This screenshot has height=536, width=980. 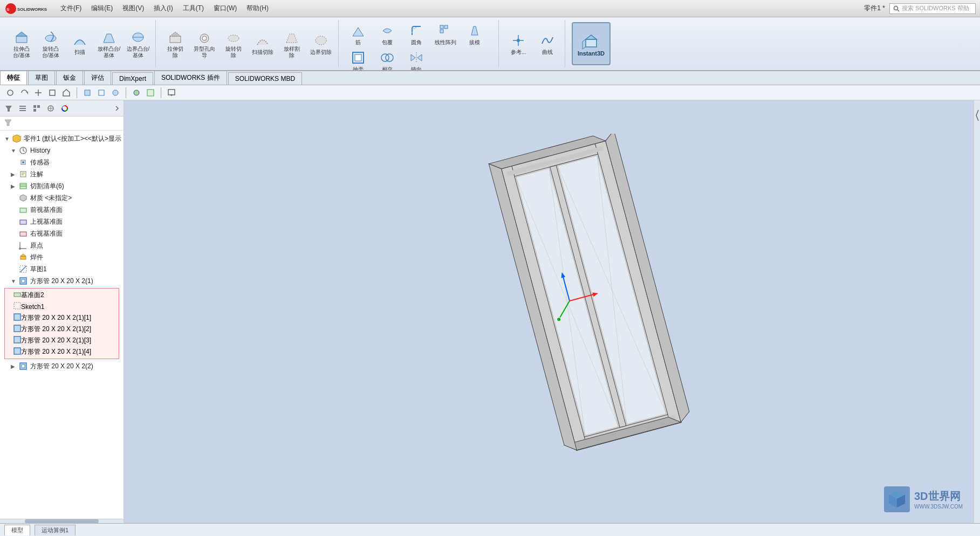 What do you see at coordinates (225, 9) in the screenshot?
I see `menu-window: 窗口(W)` at bounding box center [225, 9].